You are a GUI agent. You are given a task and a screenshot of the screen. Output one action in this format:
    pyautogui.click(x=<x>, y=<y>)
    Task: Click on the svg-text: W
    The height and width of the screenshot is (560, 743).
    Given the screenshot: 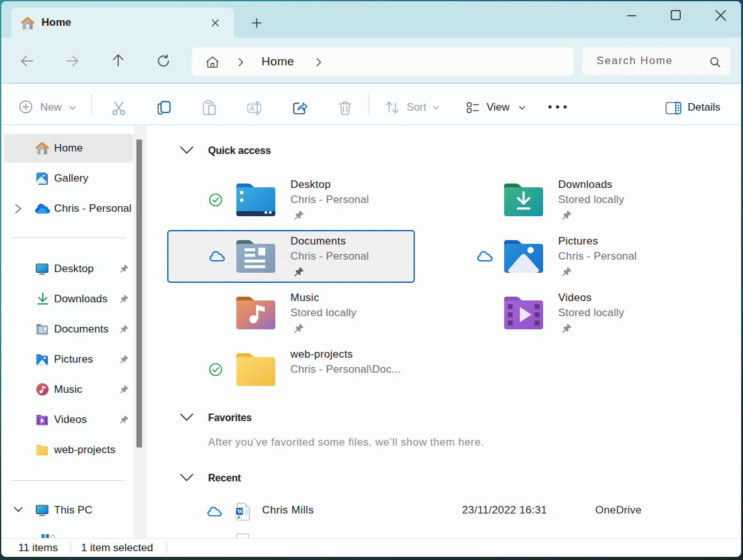 What is the action you would take?
    pyautogui.click(x=240, y=512)
    